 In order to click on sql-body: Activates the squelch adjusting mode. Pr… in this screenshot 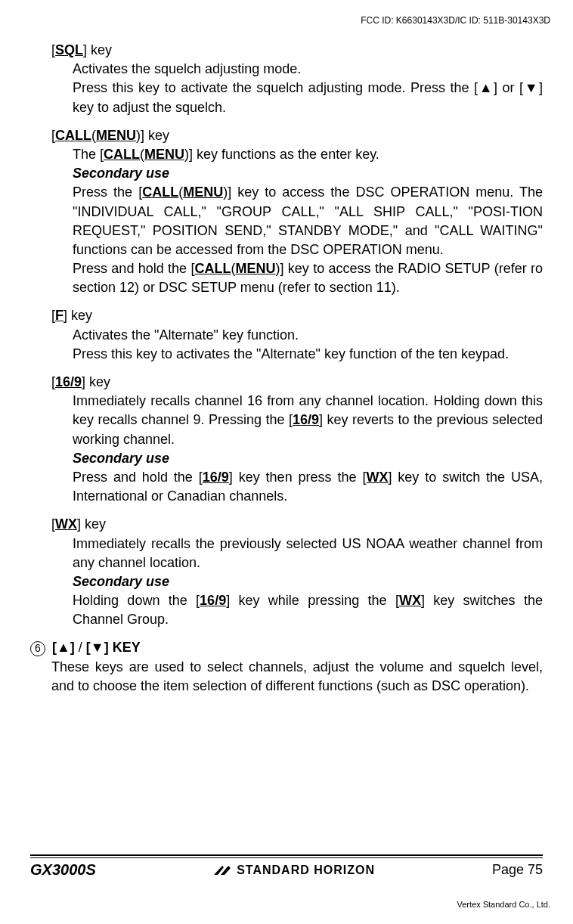, I will do `click(286, 88)`.